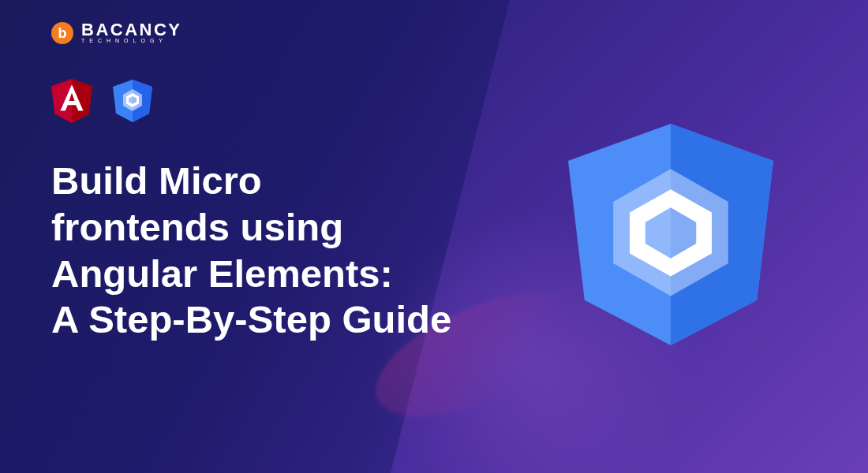  Describe the element at coordinates (223, 274) in the screenshot. I see `headline-line-3: Angular Elements:` at that location.